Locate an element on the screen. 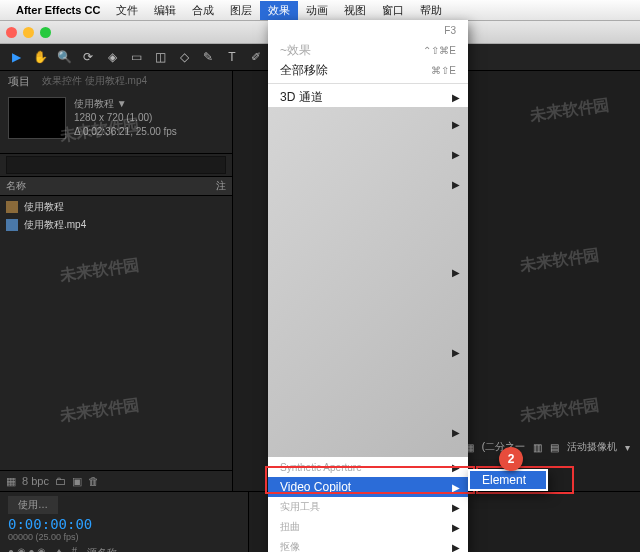  submenu-item-element: Element is located at coordinates (508, 480).